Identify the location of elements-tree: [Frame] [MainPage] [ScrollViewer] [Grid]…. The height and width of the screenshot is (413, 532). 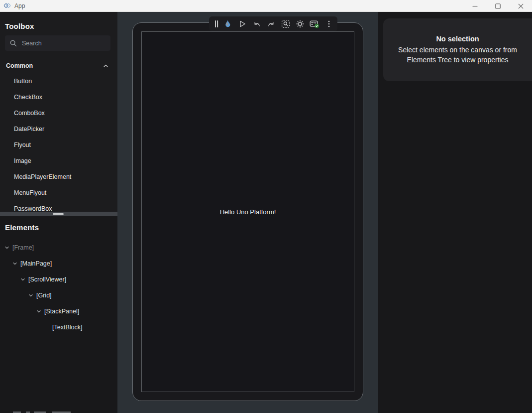
(59, 287).